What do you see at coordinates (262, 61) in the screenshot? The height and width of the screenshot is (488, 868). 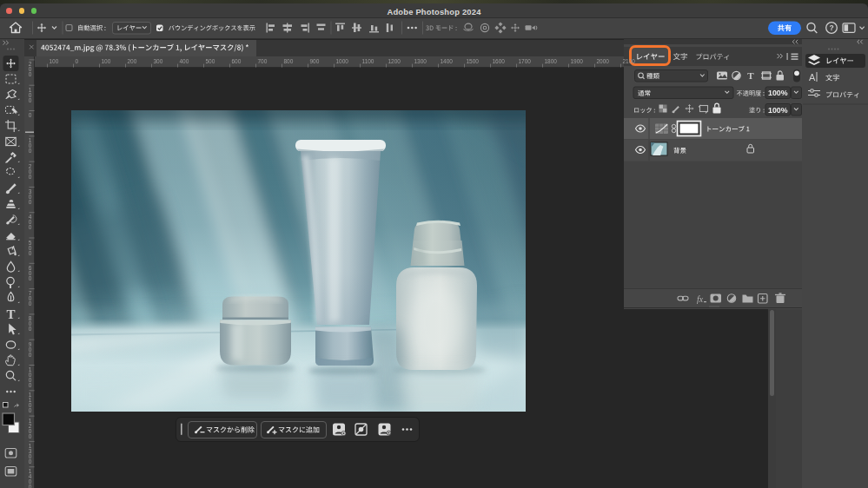 I see `svg-text: 700` at bounding box center [262, 61].